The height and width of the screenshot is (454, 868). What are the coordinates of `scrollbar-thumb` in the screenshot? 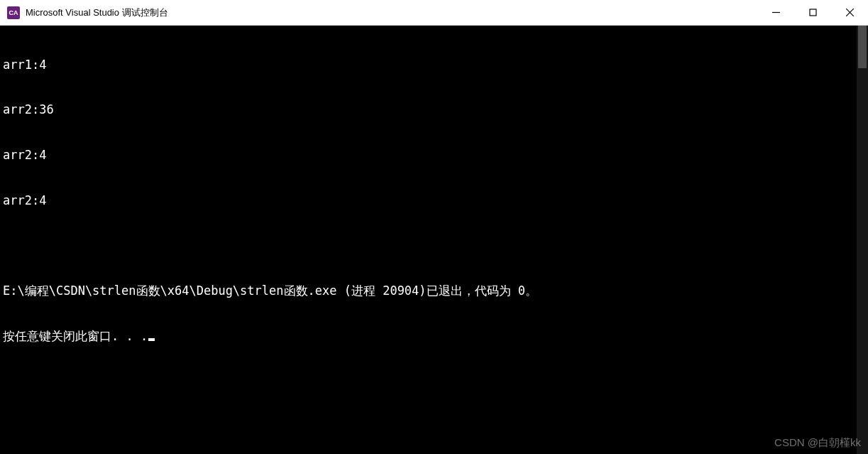 It's located at (862, 47).